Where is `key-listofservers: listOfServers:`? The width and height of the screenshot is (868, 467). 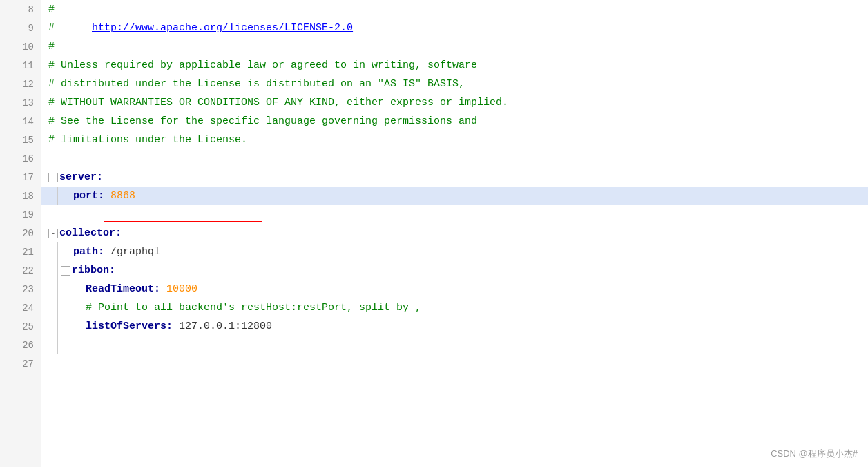 key-listofservers: listOfServers: is located at coordinates (133, 326).